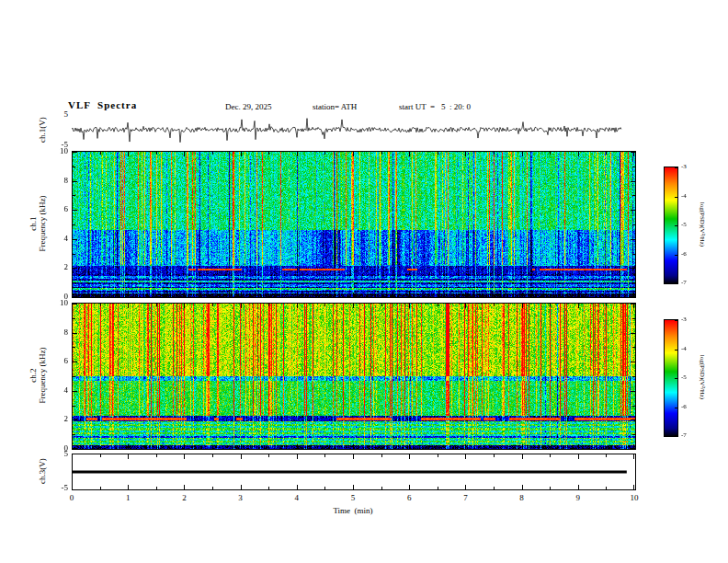  What do you see at coordinates (297, 498) in the screenshot?
I see `time-tick-label: 4` at bounding box center [297, 498].